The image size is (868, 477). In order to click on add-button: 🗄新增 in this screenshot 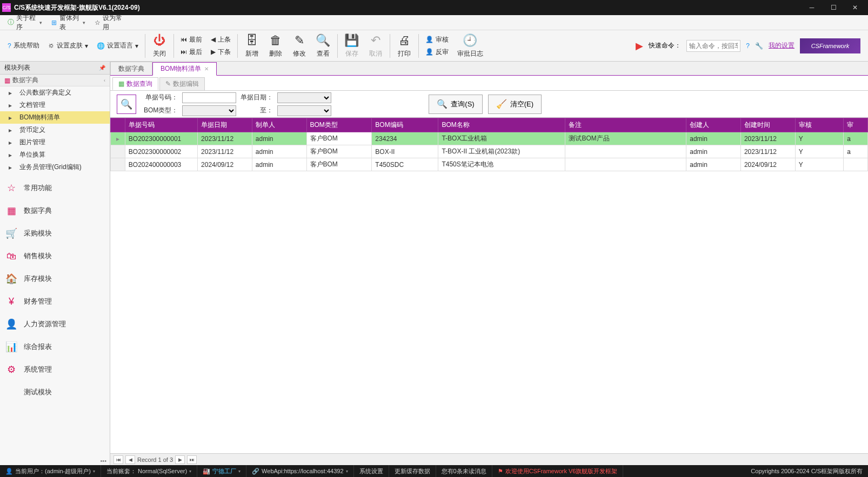, I will do `click(252, 45)`.